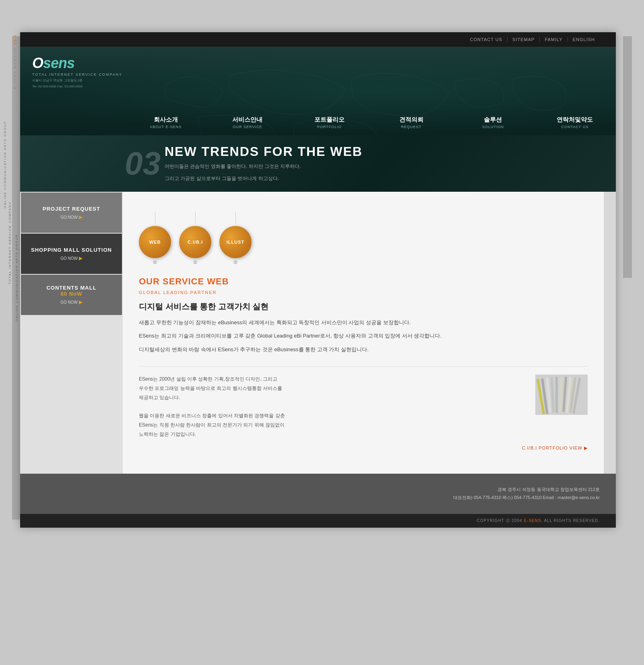  I want to click on hero-subtitle-2: 그리고 가공된 삶으로부터 그들을 벗어나게 하고싶다., so click(390, 179).